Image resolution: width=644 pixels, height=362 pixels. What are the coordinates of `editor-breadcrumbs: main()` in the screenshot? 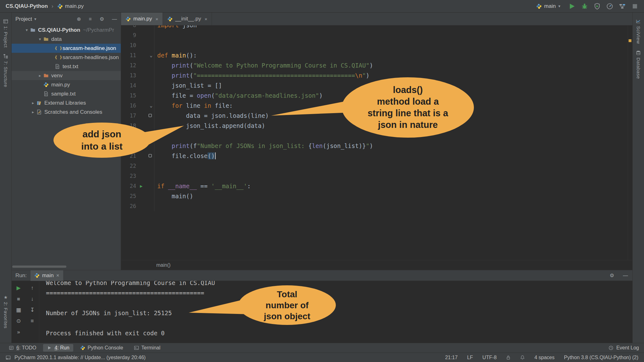 It's located at (377, 265).